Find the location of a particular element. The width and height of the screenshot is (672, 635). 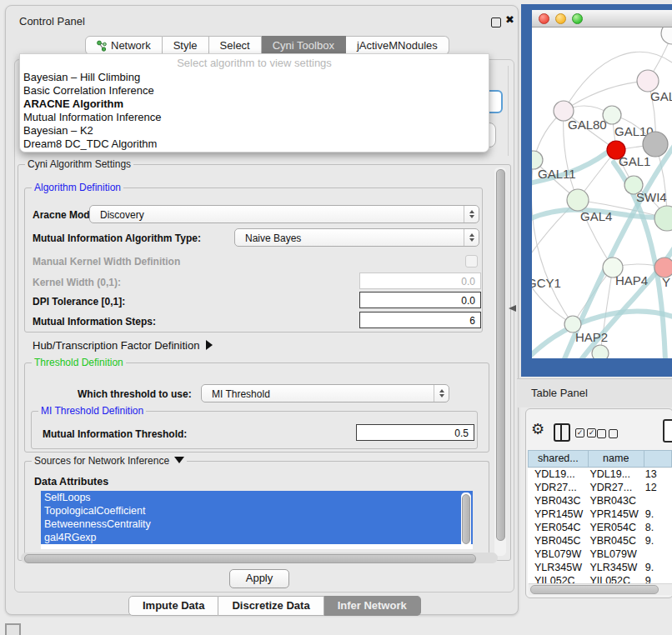

table-row: YIL052CYIL052C9 is located at coordinates (600, 579).